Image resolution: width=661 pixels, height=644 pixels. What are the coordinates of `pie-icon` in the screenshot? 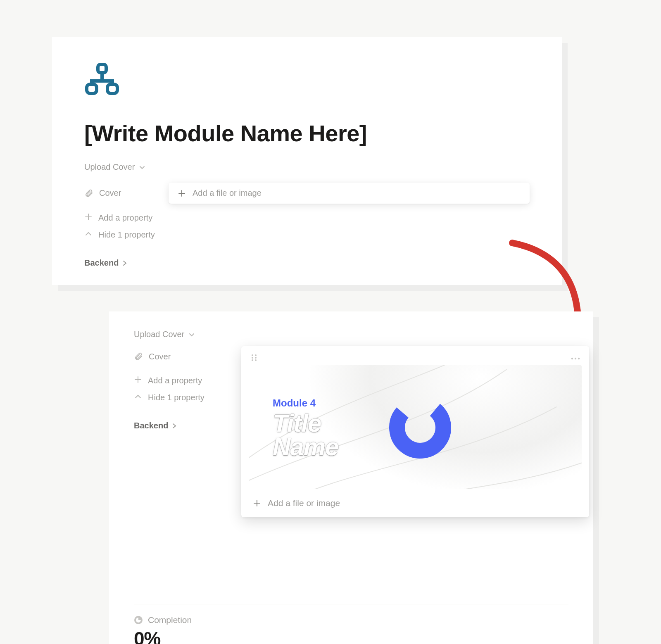 It's located at (138, 620).